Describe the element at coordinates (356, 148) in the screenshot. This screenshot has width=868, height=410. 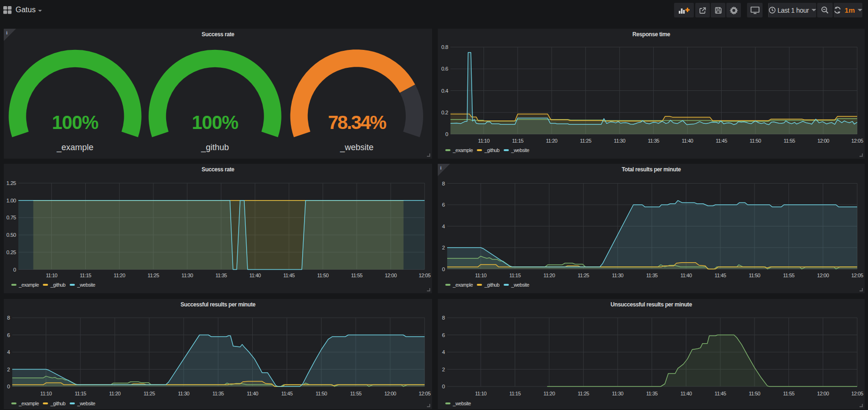
I see `svg-text: _website` at that location.